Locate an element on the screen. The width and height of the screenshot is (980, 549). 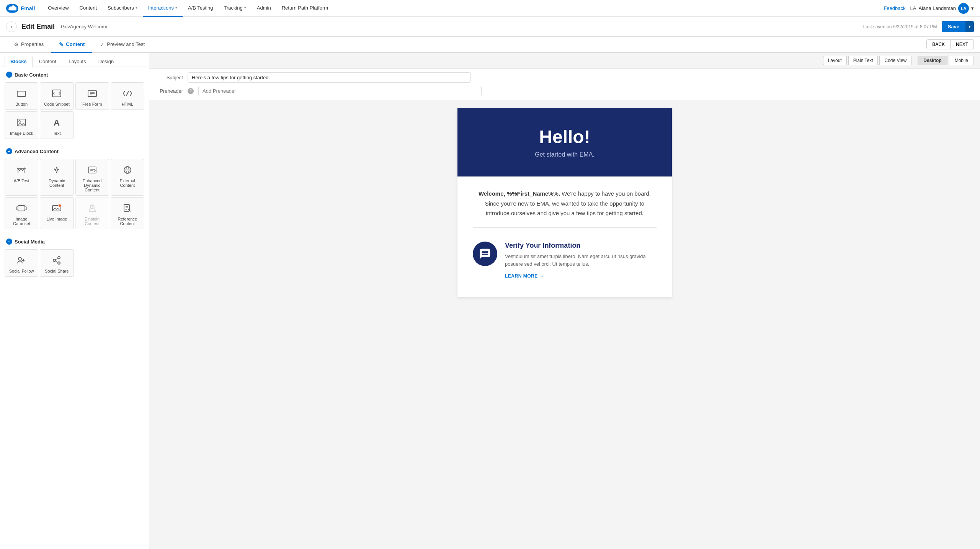
left-tab-blocks: Blocks is located at coordinates (18, 61).